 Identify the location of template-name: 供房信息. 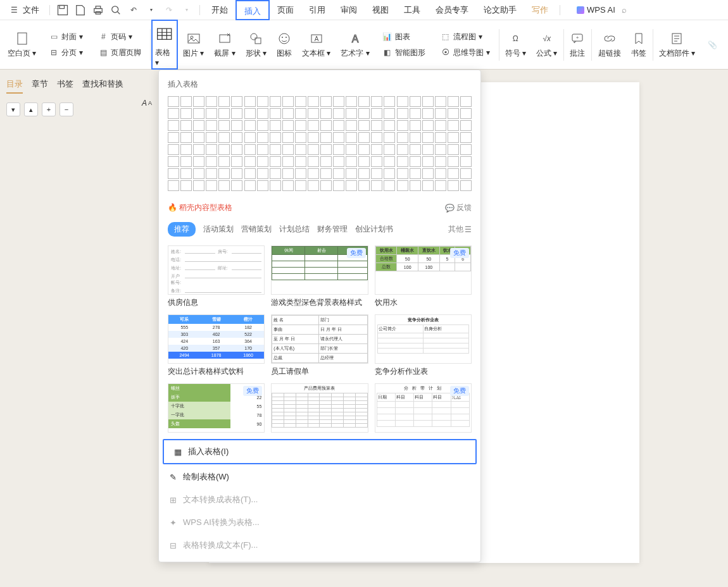
(217, 302).